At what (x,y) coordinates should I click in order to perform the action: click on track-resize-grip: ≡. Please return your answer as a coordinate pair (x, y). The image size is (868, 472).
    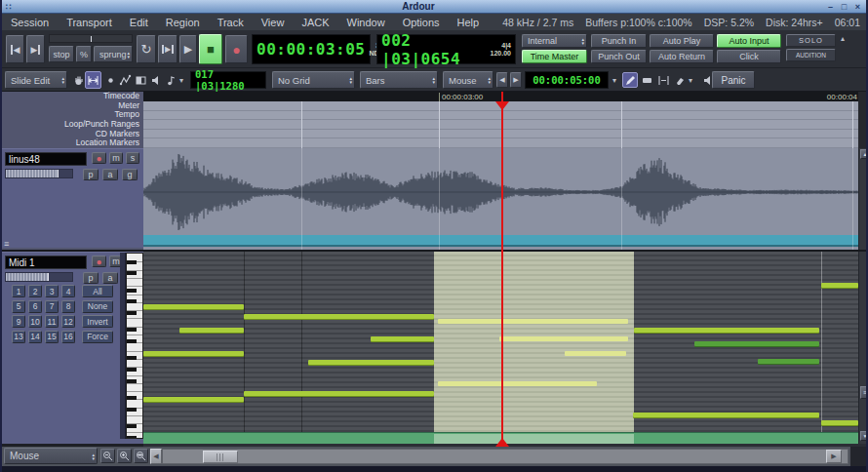
    Looking at the image, I should click on (6, 244).